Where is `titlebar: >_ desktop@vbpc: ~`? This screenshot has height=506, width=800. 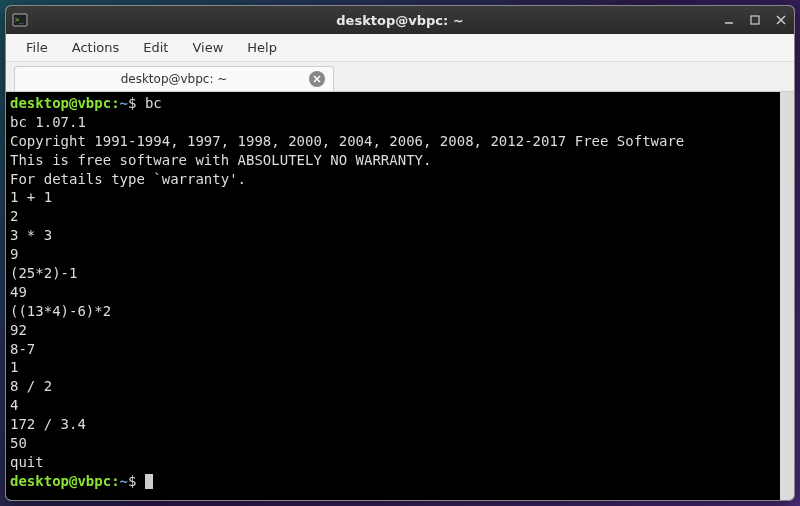 titlebar: >_ desktop@vbpc: ~ is located at coordinates (400, 20).